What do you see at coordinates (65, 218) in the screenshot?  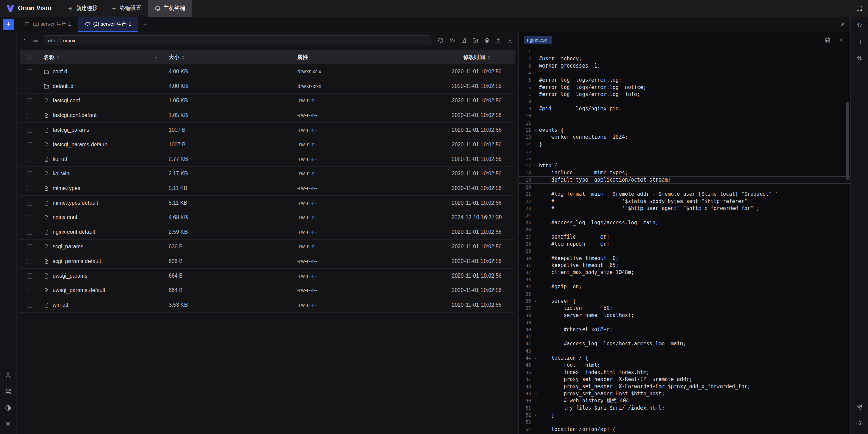 I see `file-name: nginx.conf` at bounding box center [65, 218].